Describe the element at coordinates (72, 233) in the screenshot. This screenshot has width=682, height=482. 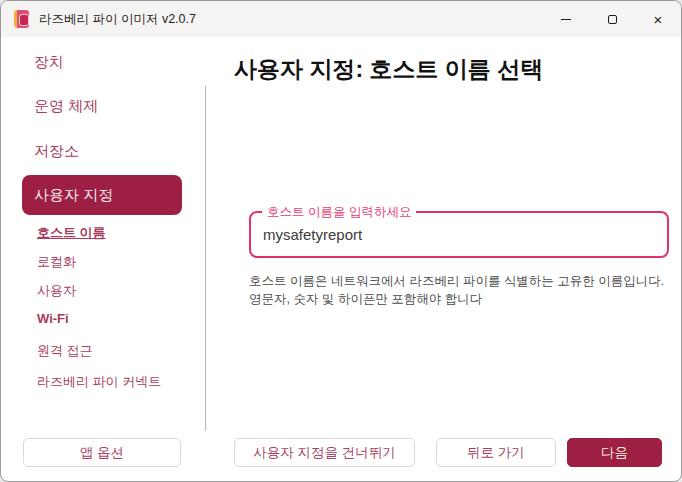
I see `sidebar-subitem-hostname: 호스트 이름` at that location.